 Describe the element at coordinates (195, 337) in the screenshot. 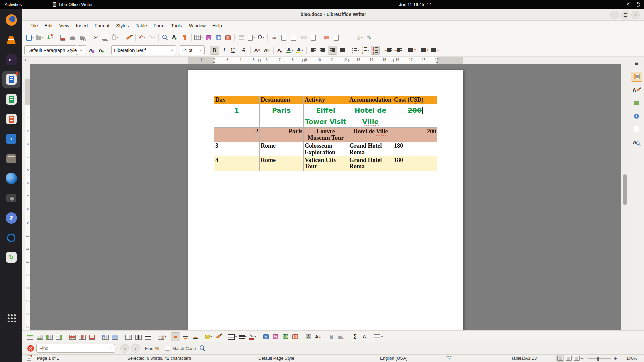

I see `align-bottom-button` at that location.